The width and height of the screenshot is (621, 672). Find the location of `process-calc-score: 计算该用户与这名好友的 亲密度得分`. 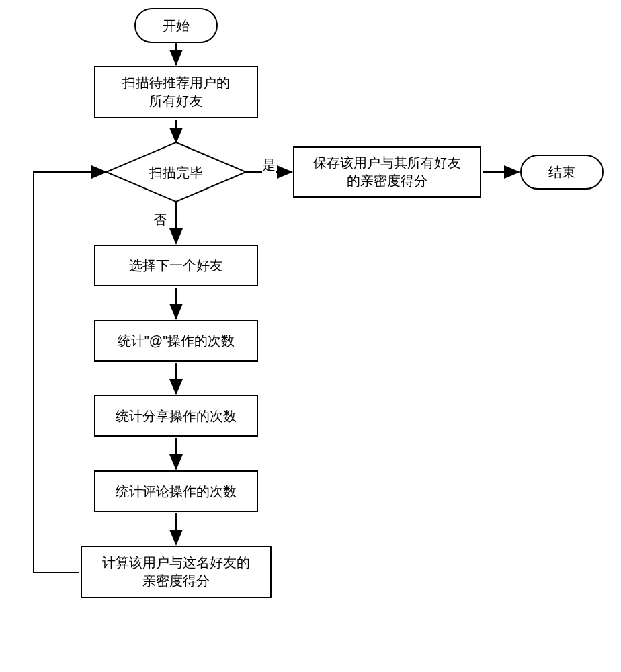

process-calc-score: 计算该用户与这名好友的 亲密度得分 is located at coordinates (176, 572).